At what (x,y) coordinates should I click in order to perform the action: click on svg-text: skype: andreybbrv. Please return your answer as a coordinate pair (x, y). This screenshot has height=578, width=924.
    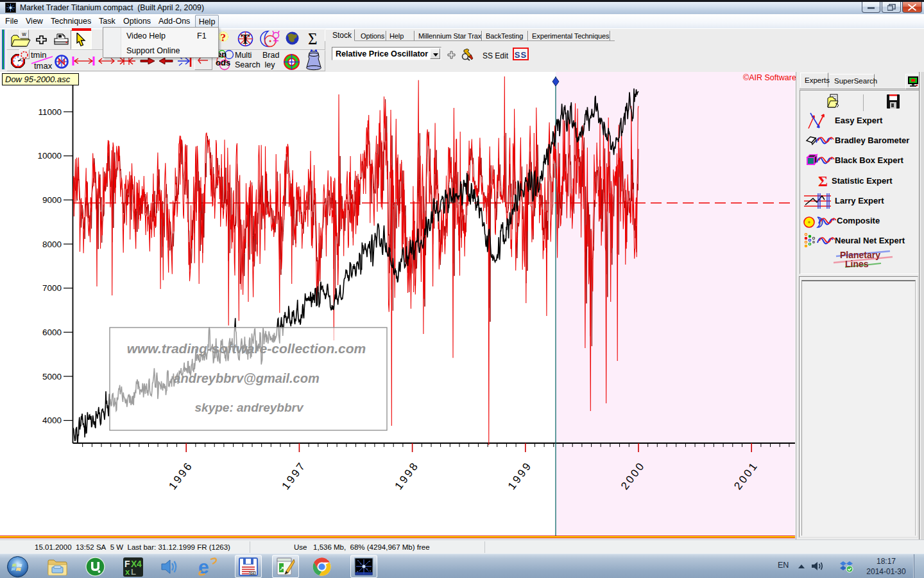
    Looking at the image, I should click on (250, 407).